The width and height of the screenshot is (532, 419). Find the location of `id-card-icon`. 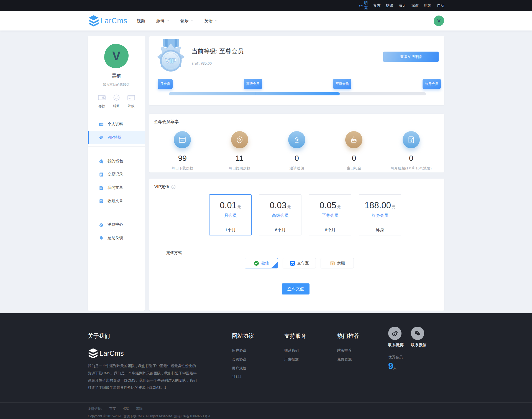

id-card-icon is located at coordinates (101, 124).